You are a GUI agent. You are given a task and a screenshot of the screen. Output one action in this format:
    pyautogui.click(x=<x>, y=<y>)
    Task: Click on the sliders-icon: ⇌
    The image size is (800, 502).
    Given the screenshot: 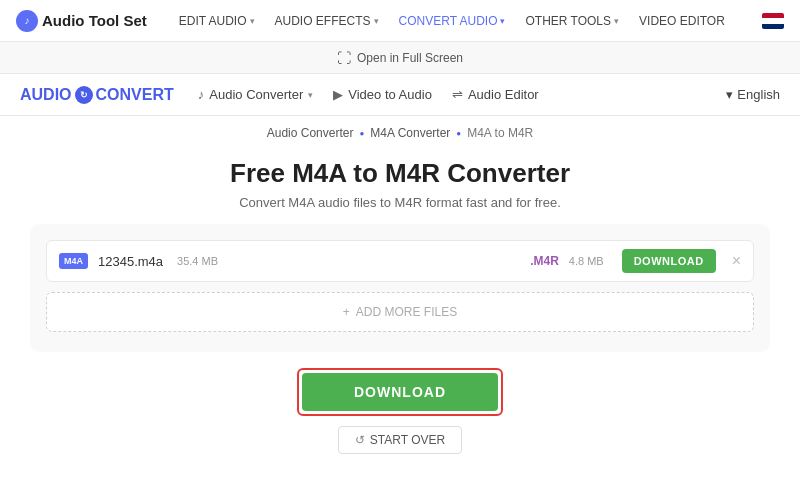 What is the action you would take?
    pyautogui.click(x=458, y=94)
    